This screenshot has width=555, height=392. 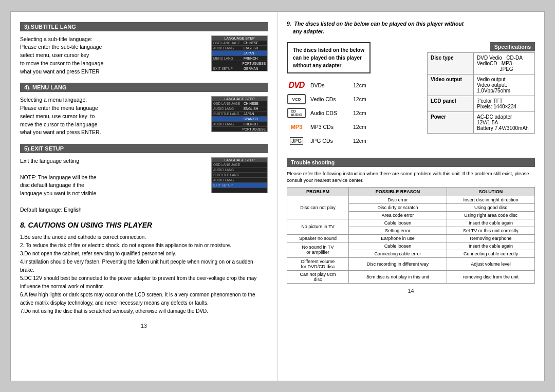 What do you see at coordinates (411, 191) in the screenshot?
I see `trouble-header-row: PROBLEM POSSIBLE REASON SOLUTION` at bounding box center [411, 191].